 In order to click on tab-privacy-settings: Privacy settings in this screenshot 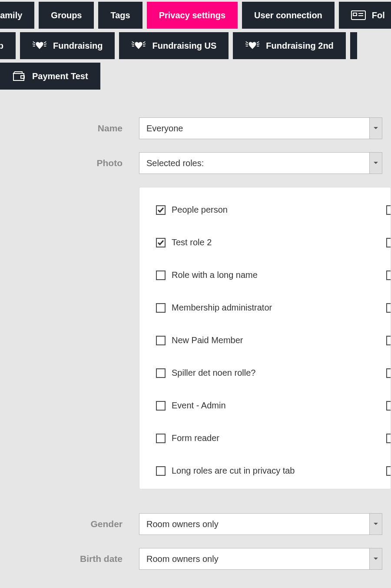, I will do `click(192, 15)`.